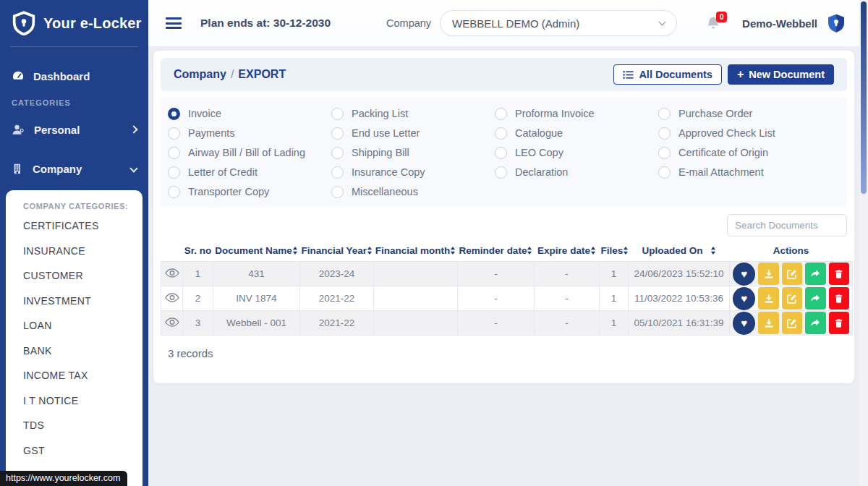  What do you see at coordinates (74, 425) in the screenshot?
I see `sidebar-item-tds: TDS` at bounding box center [74, 425].